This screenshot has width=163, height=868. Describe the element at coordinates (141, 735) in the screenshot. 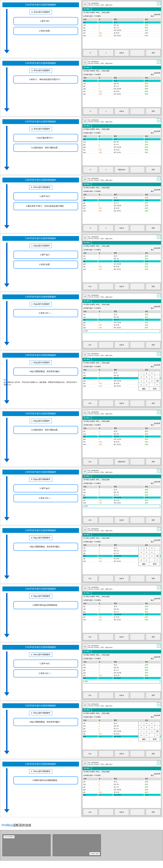

I see `keypad-key: 0` at that location.